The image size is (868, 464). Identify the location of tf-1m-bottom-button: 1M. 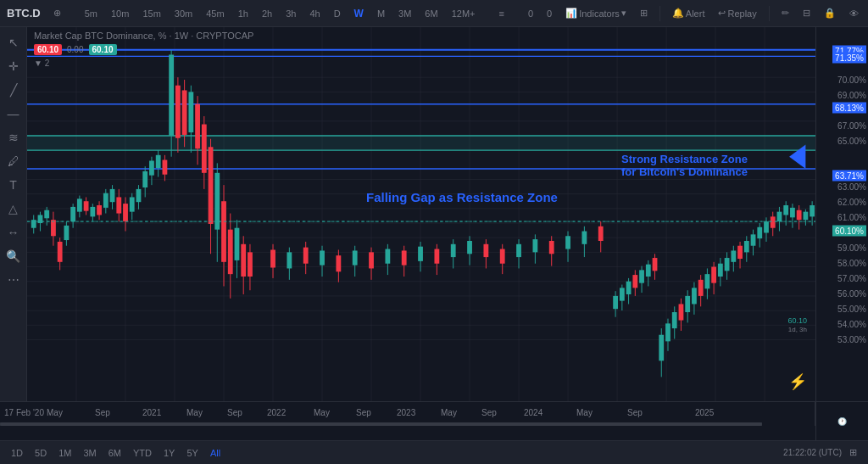
(64, 453).